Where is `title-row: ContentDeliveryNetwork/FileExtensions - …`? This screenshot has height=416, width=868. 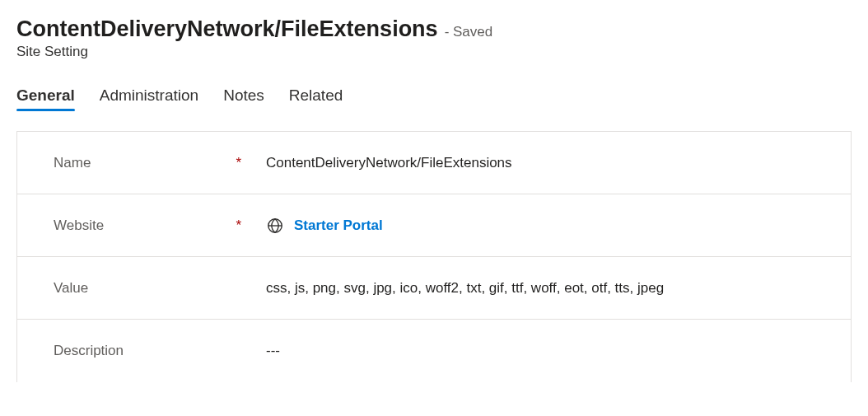
title-row: ContentDeliveryNetwork/FileExtensions - … is located at coordinates (434, 30).